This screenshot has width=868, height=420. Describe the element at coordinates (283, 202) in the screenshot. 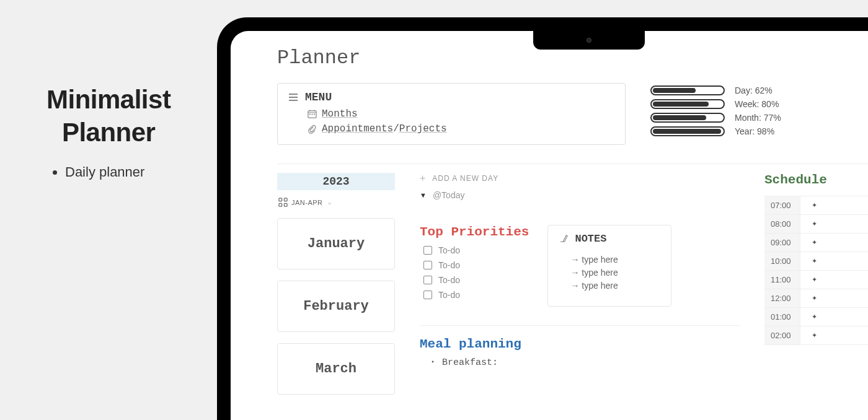

I see `grid-icon` at that location.